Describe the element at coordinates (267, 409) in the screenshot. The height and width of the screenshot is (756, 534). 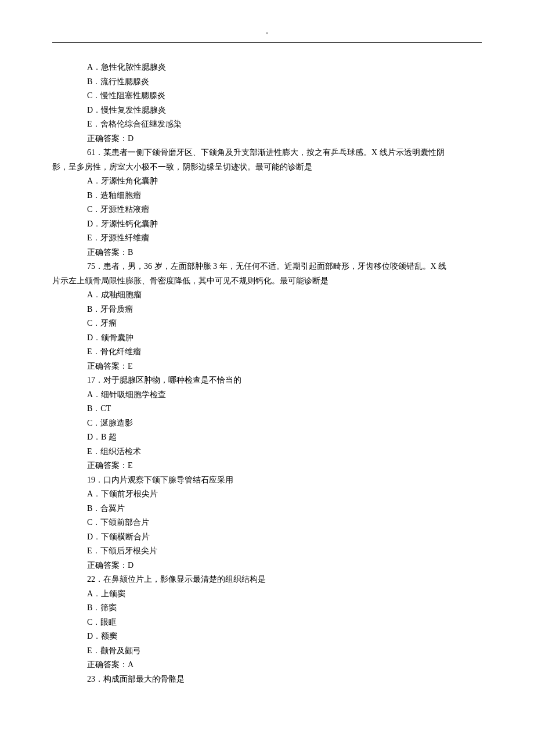
I see `q17-option-b: B．CT` at that location.